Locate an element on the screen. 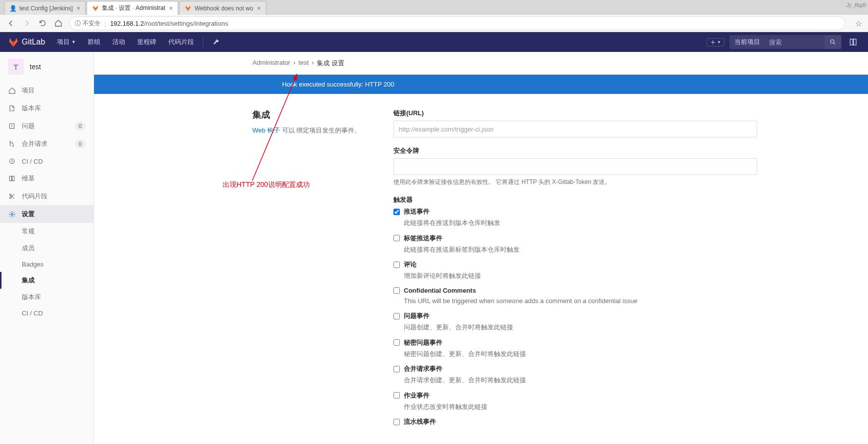  breadcrumb-project: test is located at coordinates (304, 63).